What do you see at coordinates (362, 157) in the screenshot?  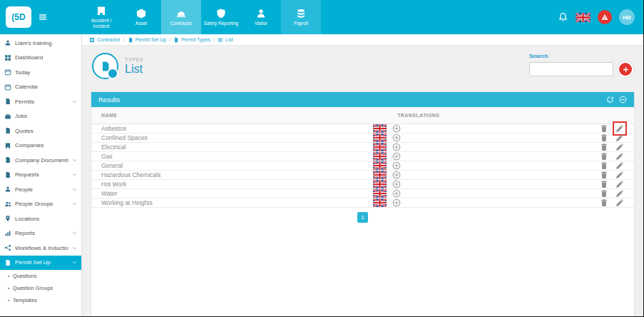 I see `table-row: Gas` at bounding box center [362, 157].